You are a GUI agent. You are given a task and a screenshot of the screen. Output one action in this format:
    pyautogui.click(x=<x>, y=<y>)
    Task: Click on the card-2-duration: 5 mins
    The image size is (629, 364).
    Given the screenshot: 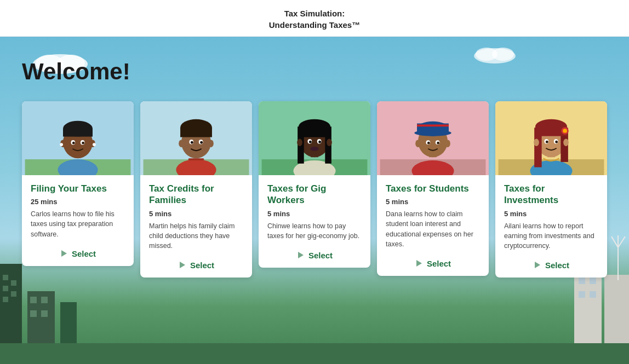 What is the action you would take?
    pyautogui.click(x=196, y=213)
    